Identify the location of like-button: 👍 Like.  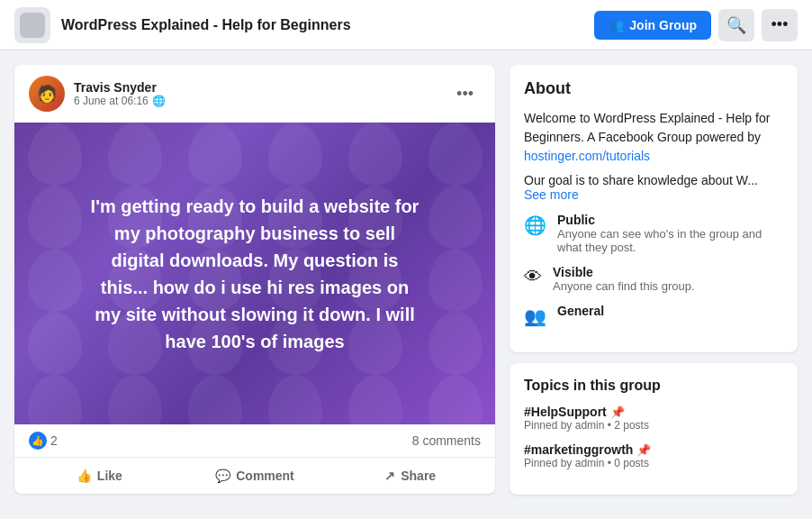
(99, 476).